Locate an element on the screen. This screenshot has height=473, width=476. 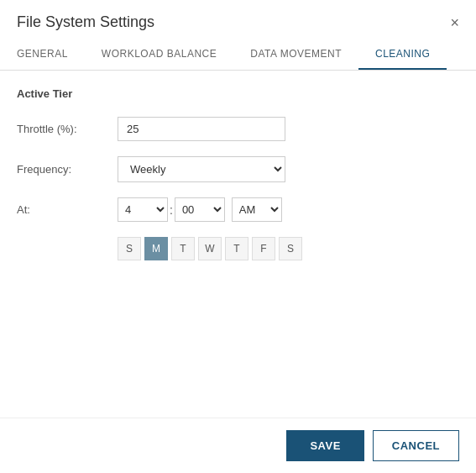
days-row: S M T W T F S is located at coordinates (289, 249).